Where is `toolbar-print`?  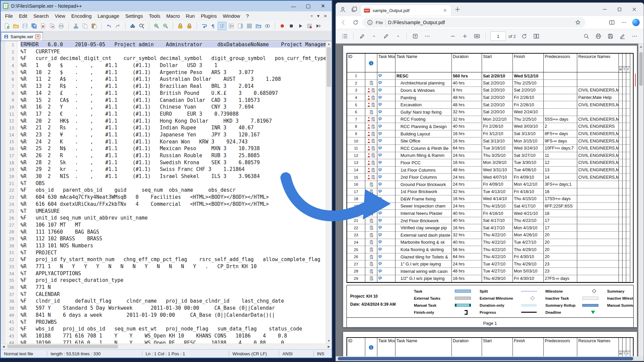
toolbar-print is located at coordinates (61, 26).